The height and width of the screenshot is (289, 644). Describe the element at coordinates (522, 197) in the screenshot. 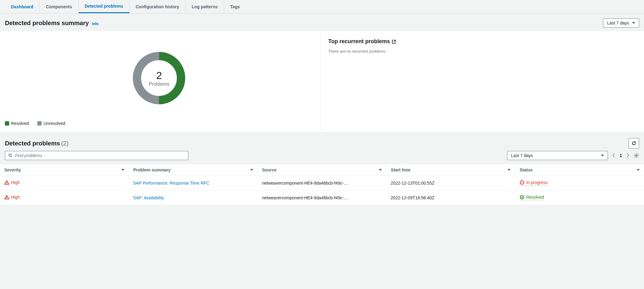

I see `resolved-icon` at that location.